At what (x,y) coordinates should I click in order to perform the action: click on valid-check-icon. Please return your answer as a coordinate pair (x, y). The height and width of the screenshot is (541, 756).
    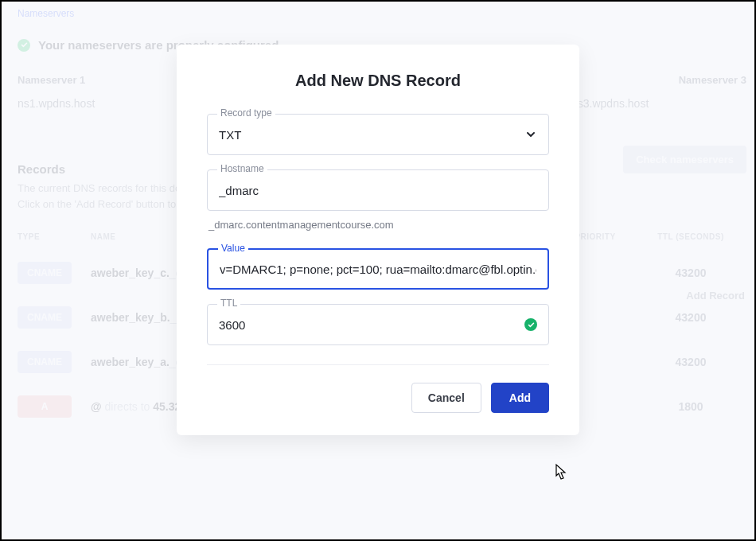
    Looking at the image, I should click on (531, 325).